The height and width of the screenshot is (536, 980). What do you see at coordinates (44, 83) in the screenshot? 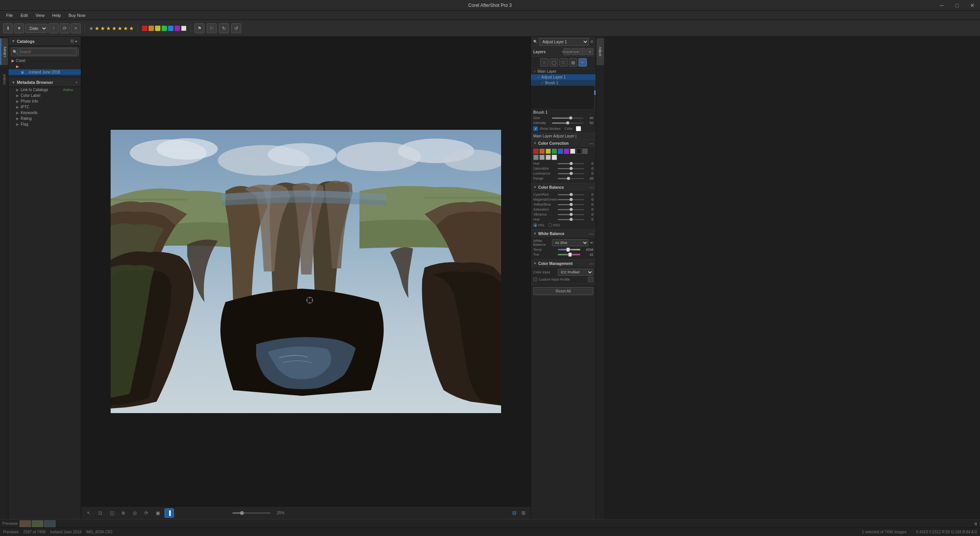
I see `metadata-section-header: ▼ Metadata Browser +` at bounding box center [44, 83].